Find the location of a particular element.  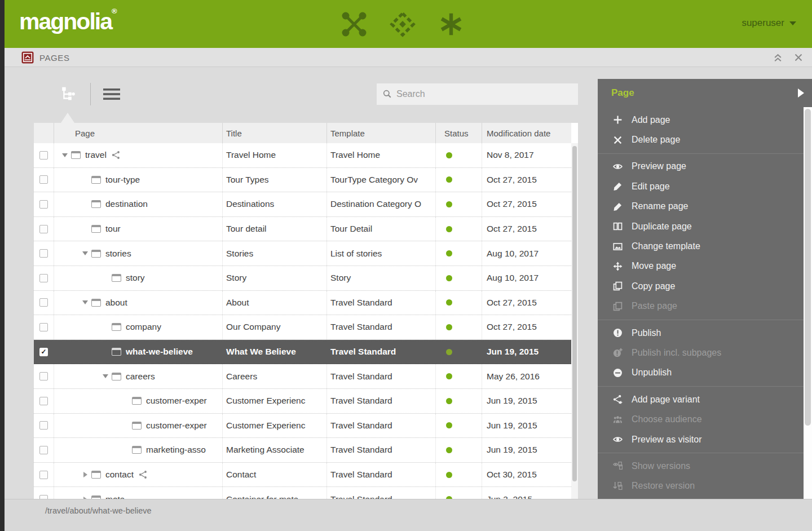

magnolia-logo: magnolia® is located at coordinates (68, 21).